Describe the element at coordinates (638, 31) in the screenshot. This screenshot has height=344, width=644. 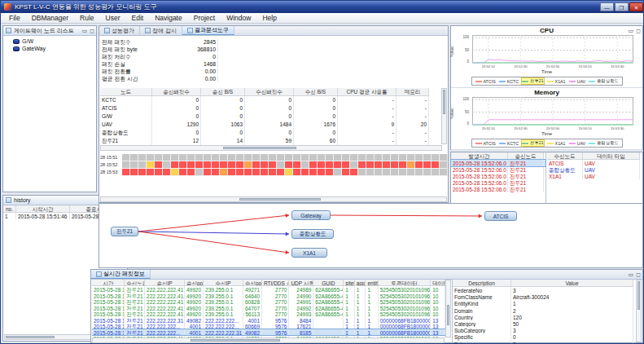
I see `maximize-icon: ◻` at that location.